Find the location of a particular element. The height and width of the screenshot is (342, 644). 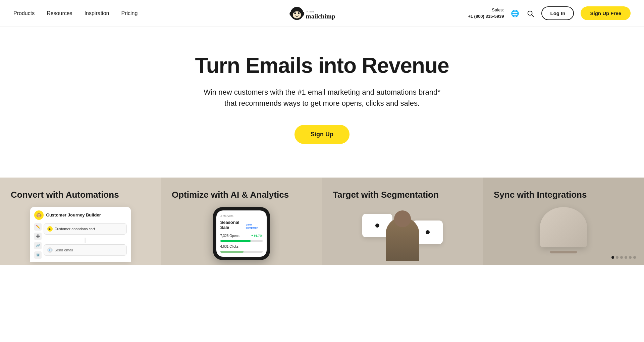

phone-view-campaign: View campaign is located at coordinates (254, 226).